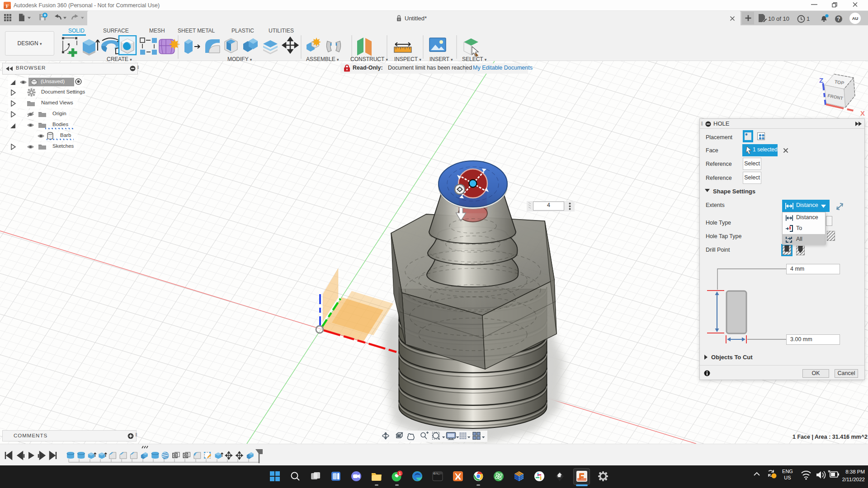 Image resolution: width=868 pixels, height=488 pixels. Describe the element at coordinates (400, 474) in the screenshot. I see `svg-text: 1` at that location.